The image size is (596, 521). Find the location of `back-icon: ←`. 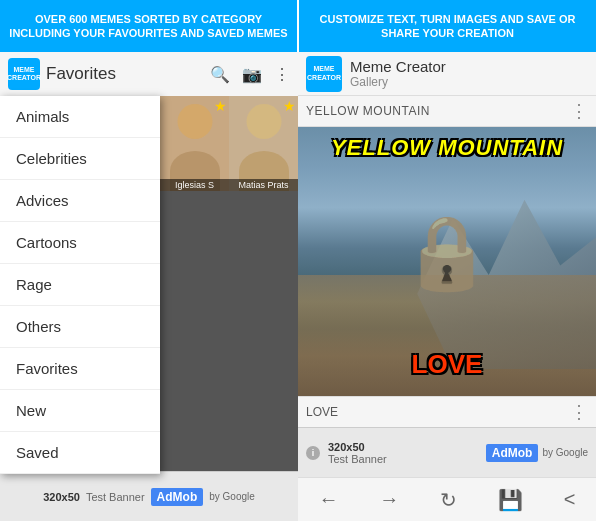

back-icon: ← is located at coordinates (328, 500).